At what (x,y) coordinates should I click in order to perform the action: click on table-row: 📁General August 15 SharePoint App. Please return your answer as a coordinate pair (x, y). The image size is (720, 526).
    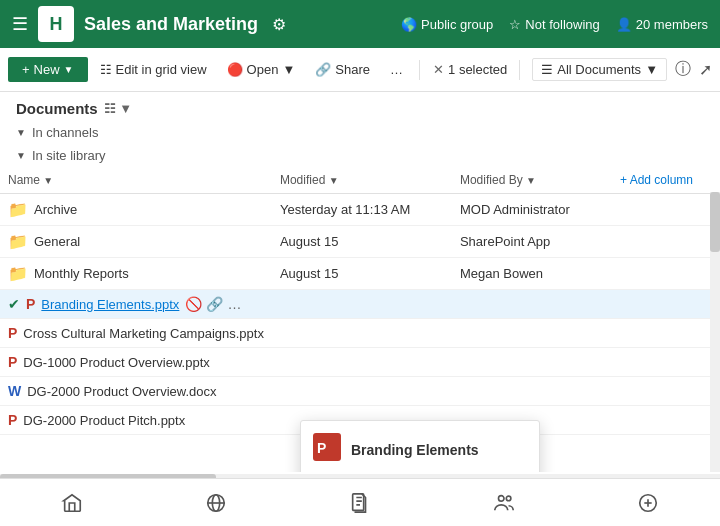
    Looking at the image, I should click on (360, 242).